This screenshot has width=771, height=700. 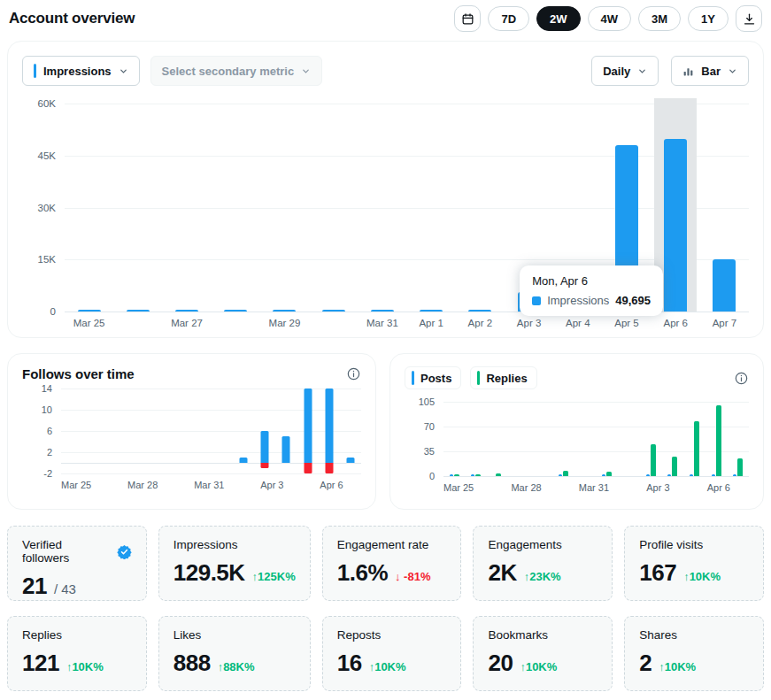 I want to click on range-selector: 7D2W4W3M1Y, so click(x=608, y=19).